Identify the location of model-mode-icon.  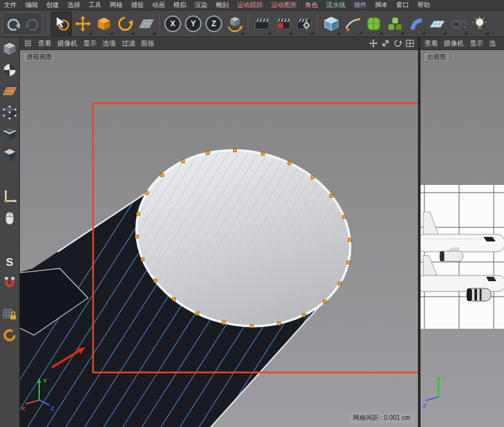
(10, 49).